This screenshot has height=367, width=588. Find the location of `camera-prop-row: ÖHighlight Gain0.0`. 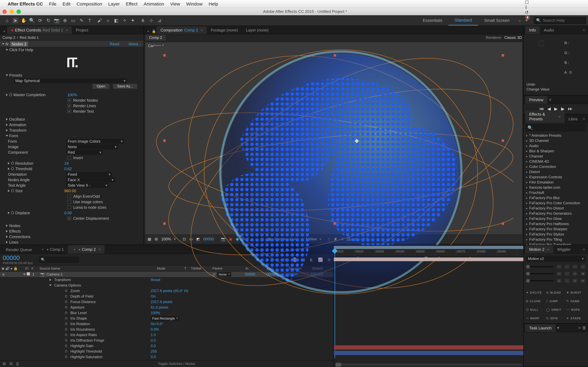

camera-prop-row: ÖHighlight Gain0.0 is located at coordinates (167, 346).